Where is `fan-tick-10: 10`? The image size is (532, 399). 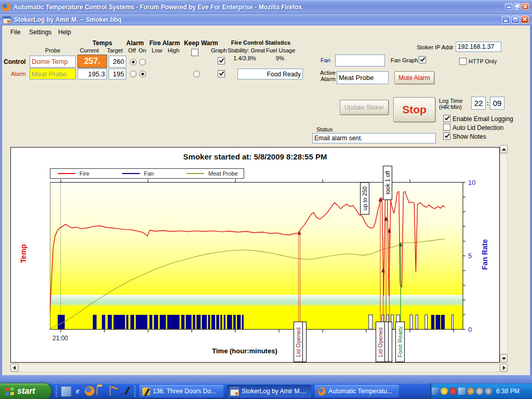
fan-tick-10: 10 is located at coordinates (474, 183).